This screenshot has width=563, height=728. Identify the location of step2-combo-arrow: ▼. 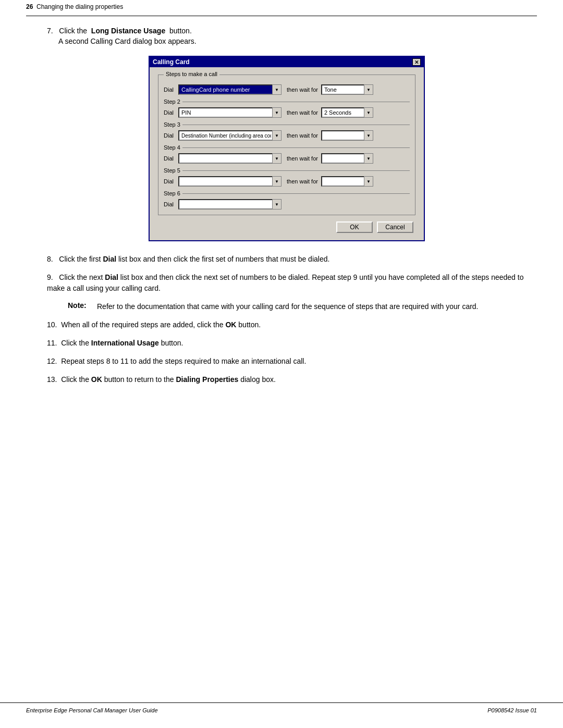
(277, 113).